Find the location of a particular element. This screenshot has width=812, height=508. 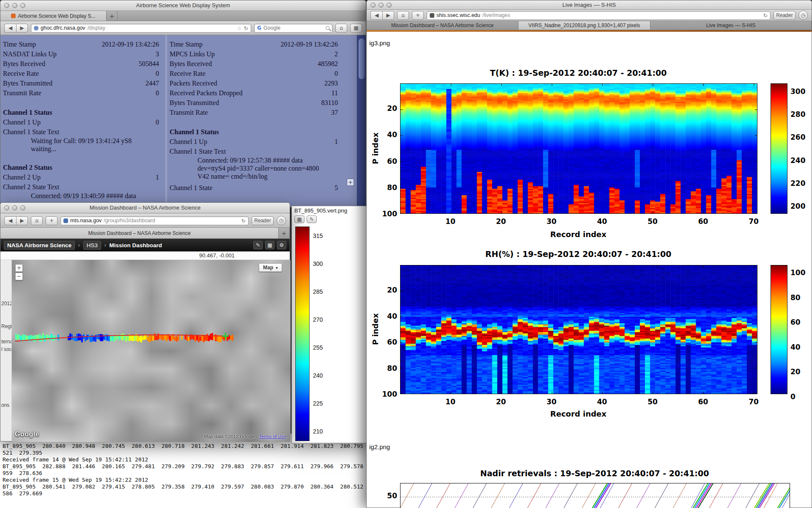

address-bar: ghoc.dfrc.nasa.gov/display ☆ ↻ is located at coordinates (141, 28).